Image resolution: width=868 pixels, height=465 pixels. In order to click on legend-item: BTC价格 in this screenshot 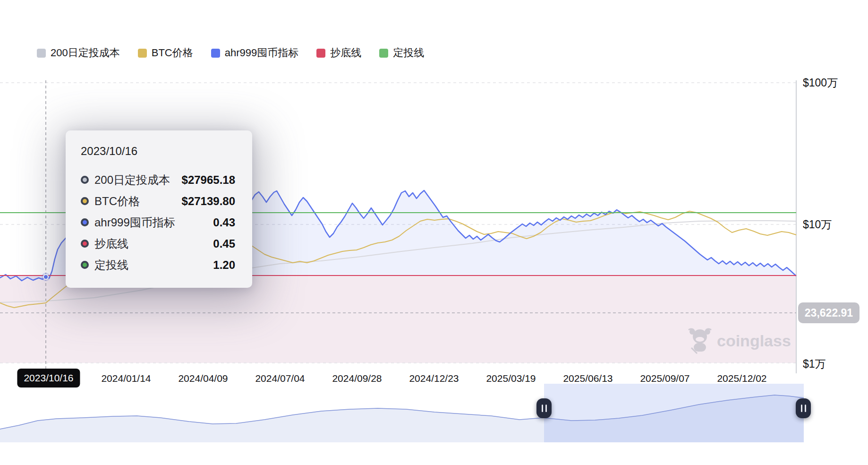, I will do `click(165, 53)`.